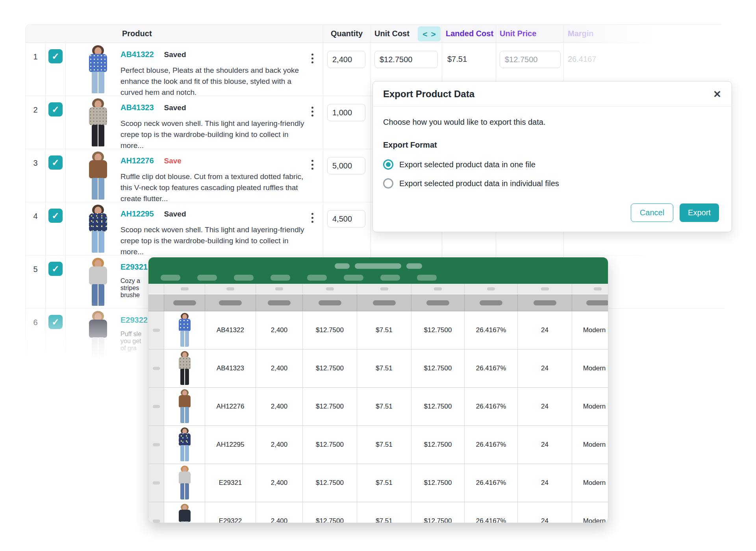 The height and width of the screenshot is (551, 756). What do you see at coordinates (137, 161) in the screenshot?
I see `product-code-link: AH12276` at bounding box center [137, 161].